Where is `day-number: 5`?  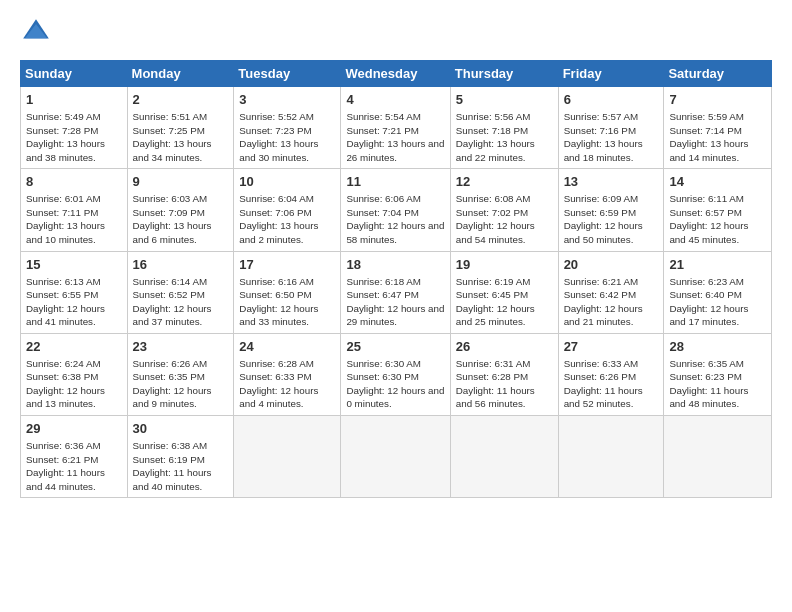
day-number: 5 is located at coordinates (504, 100).